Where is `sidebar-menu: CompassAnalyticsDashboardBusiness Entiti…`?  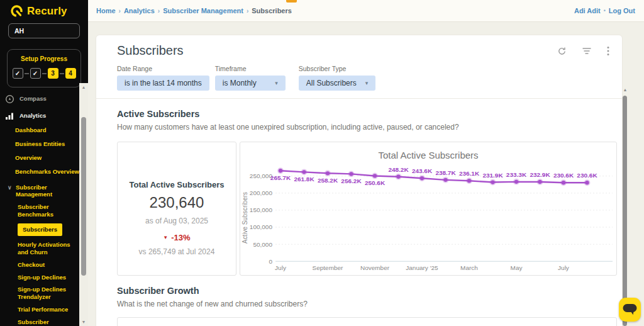 sidebar-menu: CompassAnalyticsDashboardBusiness Entiti… is located at coordinates (44, 209).